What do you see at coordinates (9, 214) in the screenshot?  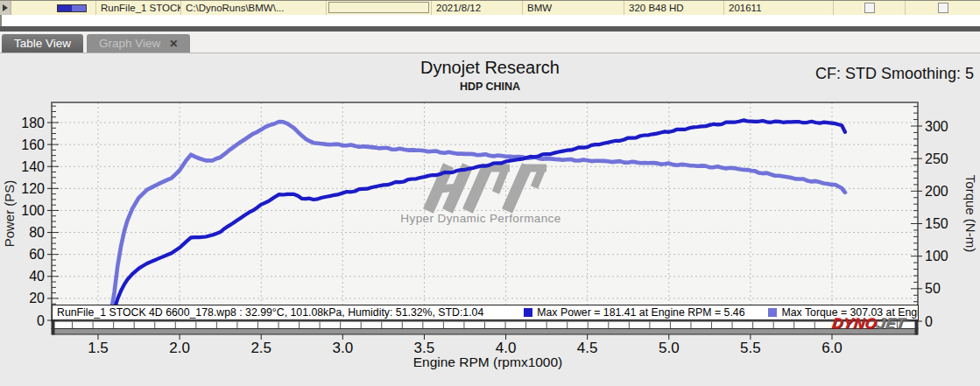 I see `power-axis-title: Power (PS)` at bounding box center [9, 214].